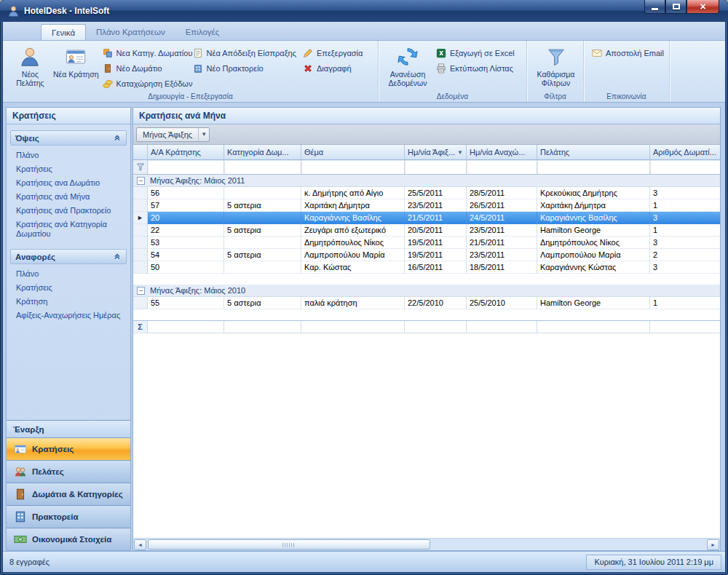  Describe the element at coordinates (31, 67) in the screenshot. I see `new-customer-button: Νέος Πελάτης` at that location.